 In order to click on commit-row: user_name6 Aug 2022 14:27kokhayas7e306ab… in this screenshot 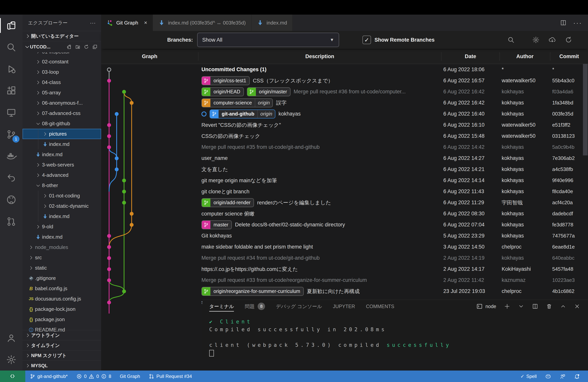, I will do `click(344, 158)`.